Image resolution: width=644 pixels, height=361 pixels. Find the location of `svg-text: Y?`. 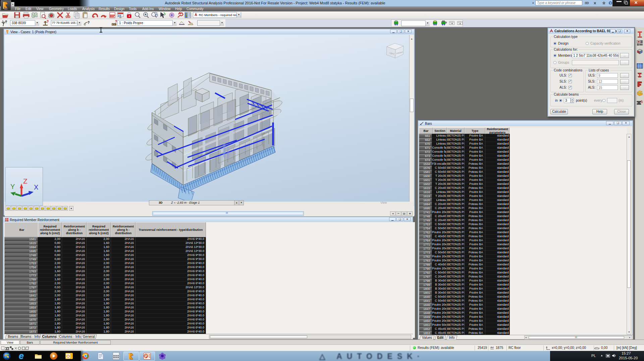

svg-text: Y? is located at coordinates (7, 348).